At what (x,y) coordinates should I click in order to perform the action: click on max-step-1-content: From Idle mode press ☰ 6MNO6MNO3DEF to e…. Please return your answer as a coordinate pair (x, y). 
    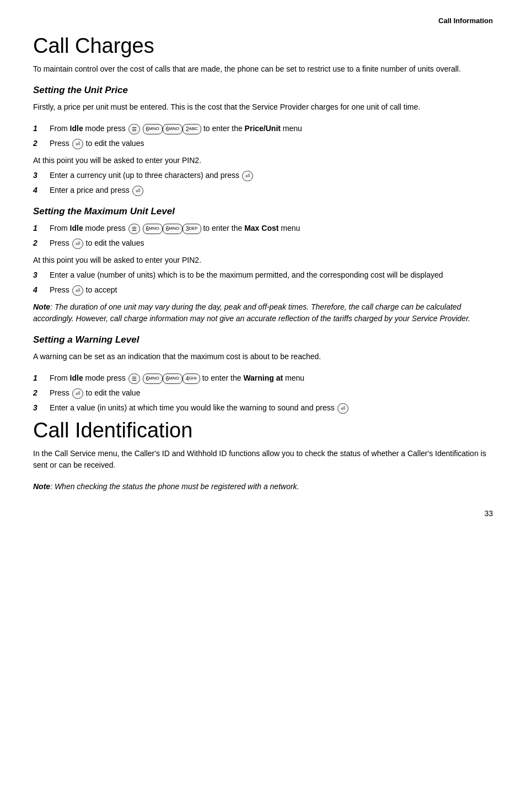
    Looking at the image, I should click on (271, 228).